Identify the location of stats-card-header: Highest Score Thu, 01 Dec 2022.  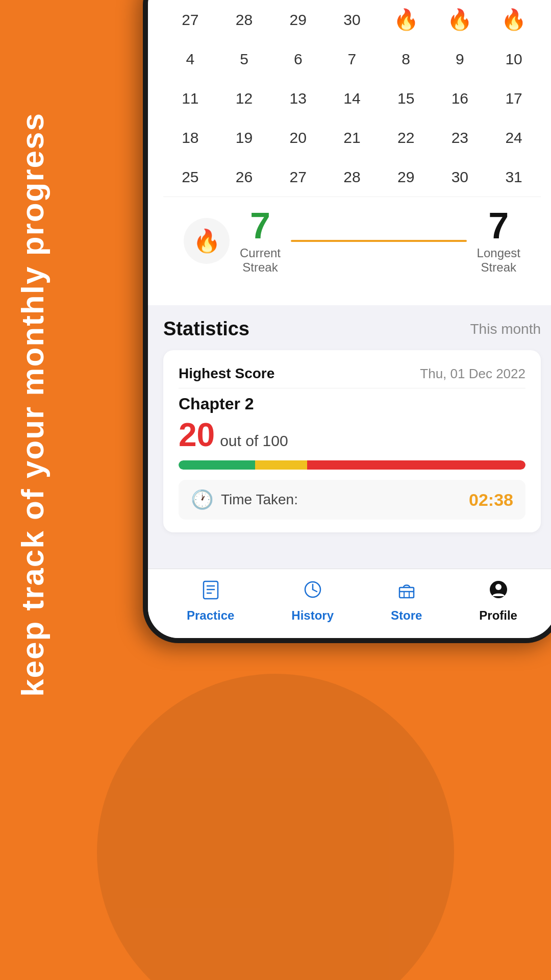
(352, 374).